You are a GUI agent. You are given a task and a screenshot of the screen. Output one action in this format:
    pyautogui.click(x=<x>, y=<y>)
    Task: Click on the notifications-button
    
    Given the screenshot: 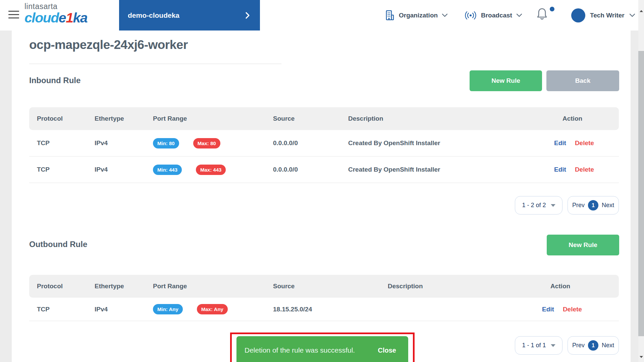 What is the action you would take?
    pyautogui.click(x=544, y=14)
    